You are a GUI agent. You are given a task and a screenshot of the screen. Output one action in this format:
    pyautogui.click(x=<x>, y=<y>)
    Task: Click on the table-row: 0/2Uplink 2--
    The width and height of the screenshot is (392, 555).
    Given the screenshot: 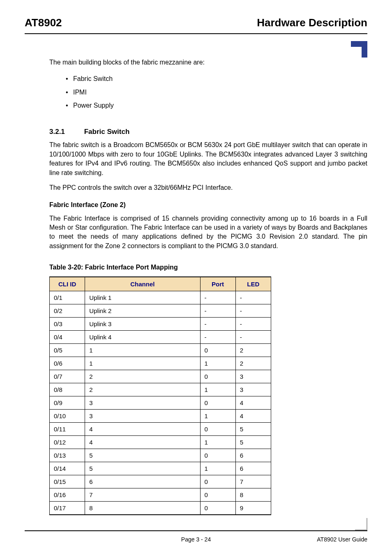 What is the action you would take?
    pyautogui.click(x=160, y=311)
    